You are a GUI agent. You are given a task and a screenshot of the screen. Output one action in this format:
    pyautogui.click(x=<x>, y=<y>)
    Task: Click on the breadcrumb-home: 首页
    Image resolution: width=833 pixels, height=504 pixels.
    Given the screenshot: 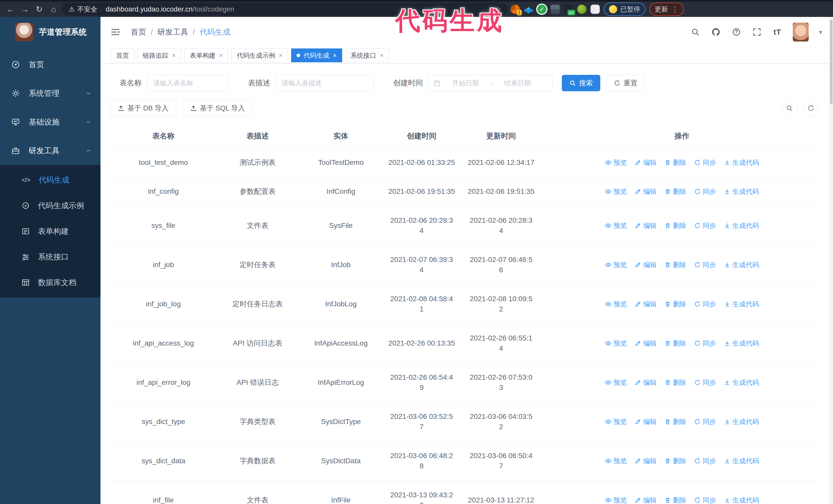 What is the action you would take?
    pyautogui.click(x=139, y=32)
    